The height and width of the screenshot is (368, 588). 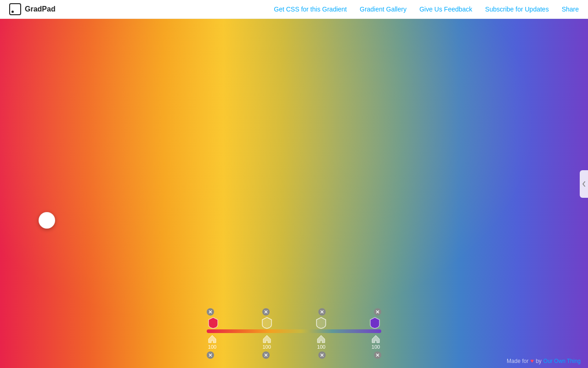 I want to click on subscribe-link: Subscribe for Updates, so click(x=517, y=9).